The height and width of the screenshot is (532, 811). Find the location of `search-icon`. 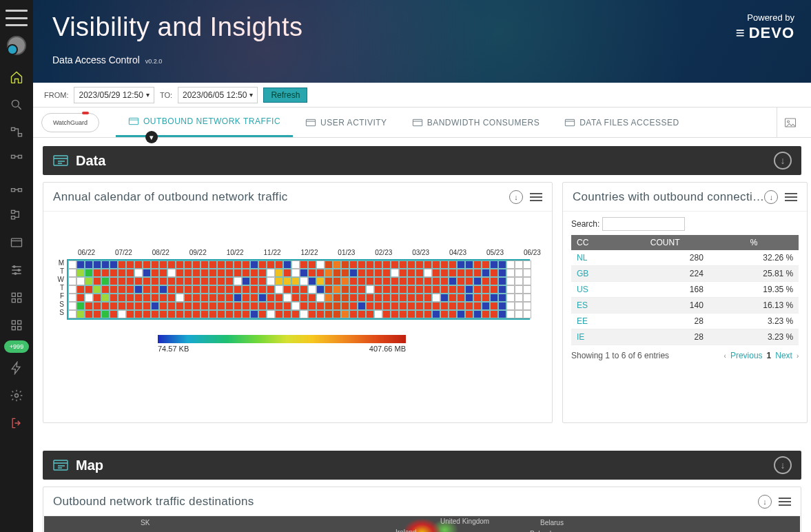

search-icon is located at coordinates (17, 105).